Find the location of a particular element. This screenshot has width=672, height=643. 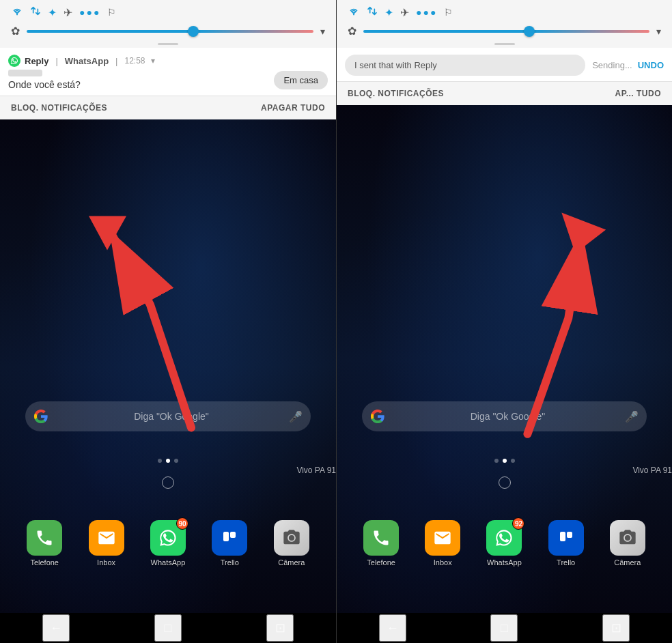

right-home-indicator is located at coordinates (505, 483).